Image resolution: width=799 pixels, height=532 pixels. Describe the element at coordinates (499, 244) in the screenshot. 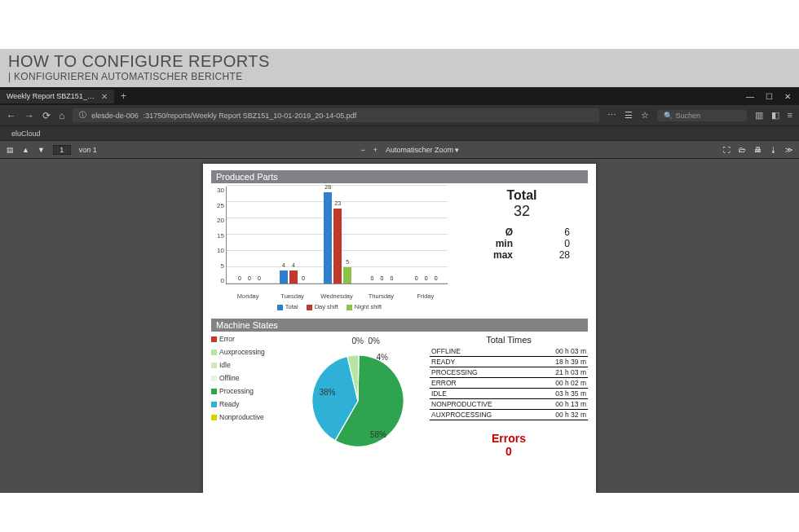

I see `stat-min-label: min` at that location.